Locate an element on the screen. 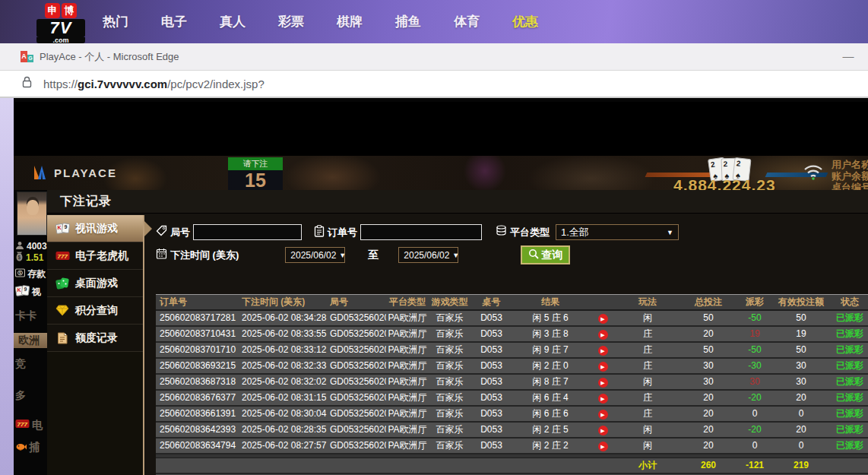  platform-label: 平台类型 is located at coordinates (530, 233).